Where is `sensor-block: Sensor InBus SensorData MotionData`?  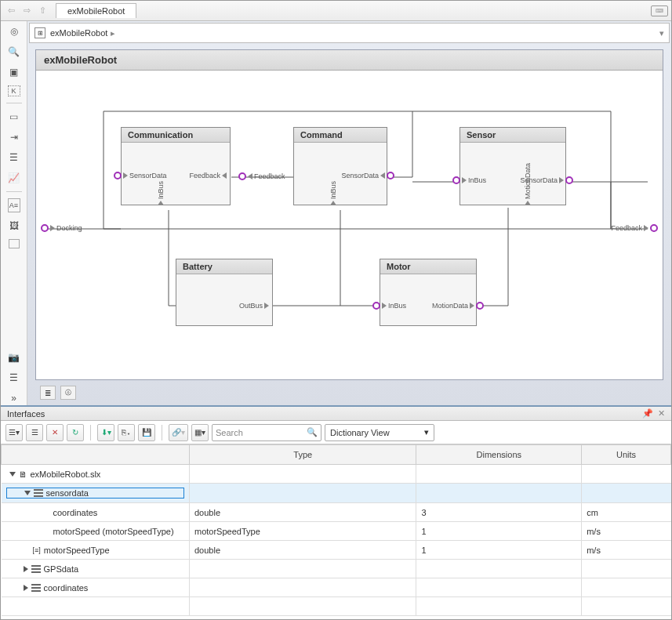
sensor-block: Sensor InBus SensorData MotionData is located at coordinates (513, 166).